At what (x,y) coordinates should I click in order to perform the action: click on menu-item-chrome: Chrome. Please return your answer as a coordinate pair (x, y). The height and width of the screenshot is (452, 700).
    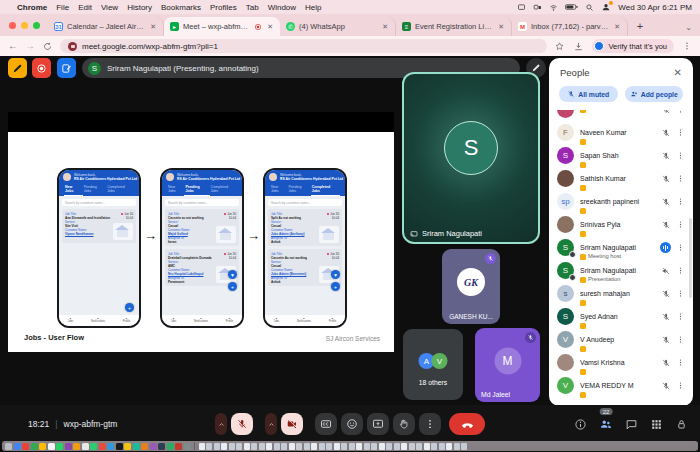
    Looking at the image, I should click on (32, 8).